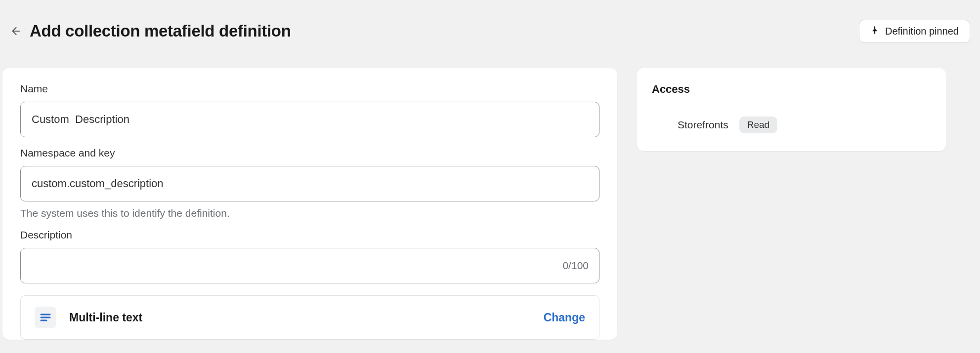 The image size is (980, 353). Describe the element at coordinates (310, 317) in the screenshot. I see `type-row: Multi-line text Change` at that location.